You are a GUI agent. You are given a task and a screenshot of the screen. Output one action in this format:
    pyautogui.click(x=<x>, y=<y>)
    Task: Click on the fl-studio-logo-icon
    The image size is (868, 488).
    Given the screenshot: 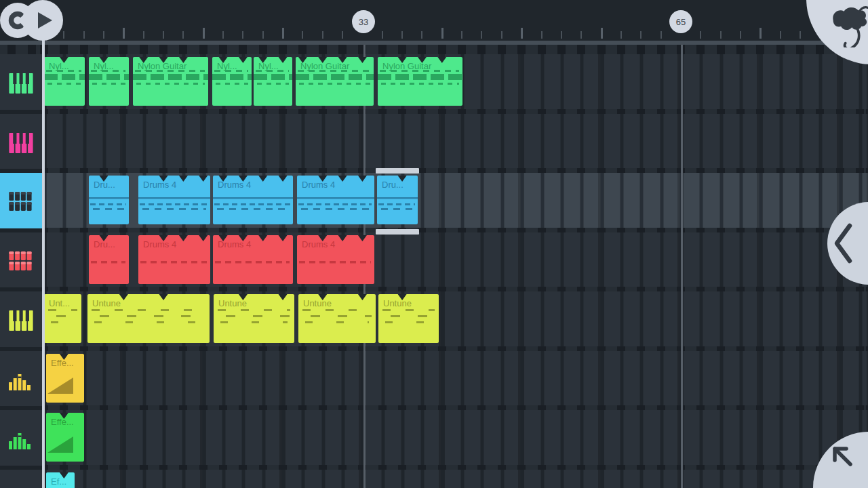 What is the action you would take?
    pyautogui.click(x=848, y=26)
    